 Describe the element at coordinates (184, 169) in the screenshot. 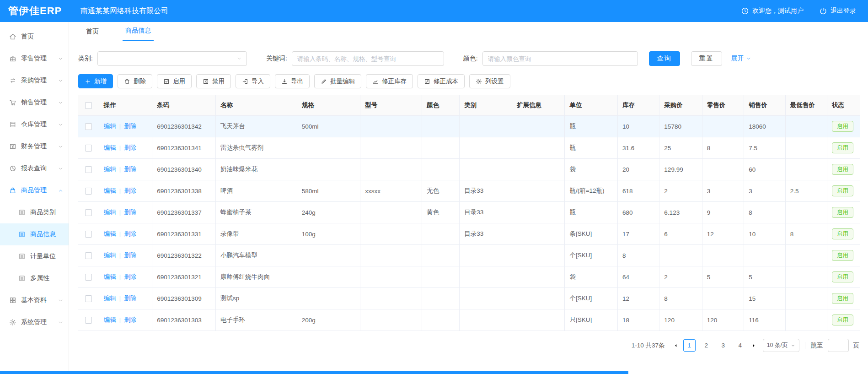

I see `cell-barcode: 6901236301340` at that location.